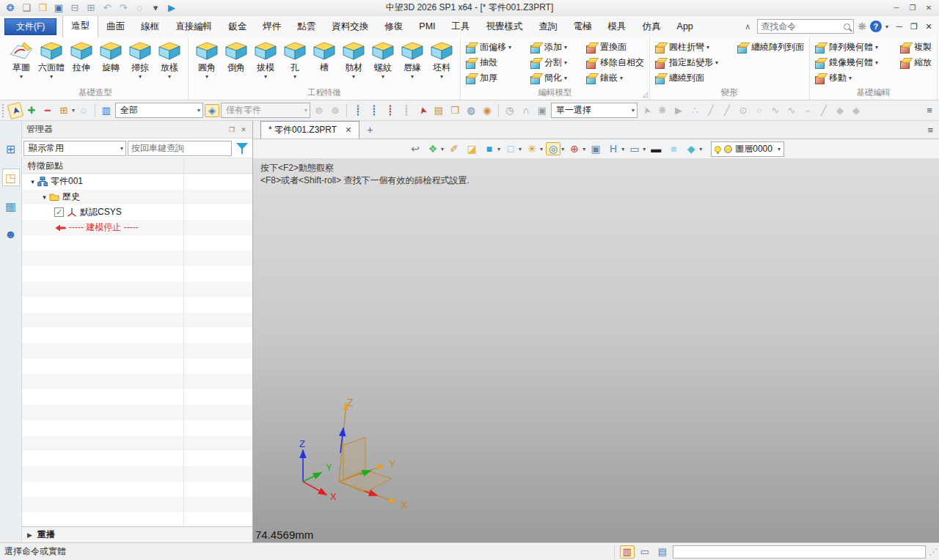 This screenshot has width=939, height=560. What do you see at coordinates (557, 47) in the screenshot?
I see `add-shape-button: 添加▾` at bounding box center [557, 47].